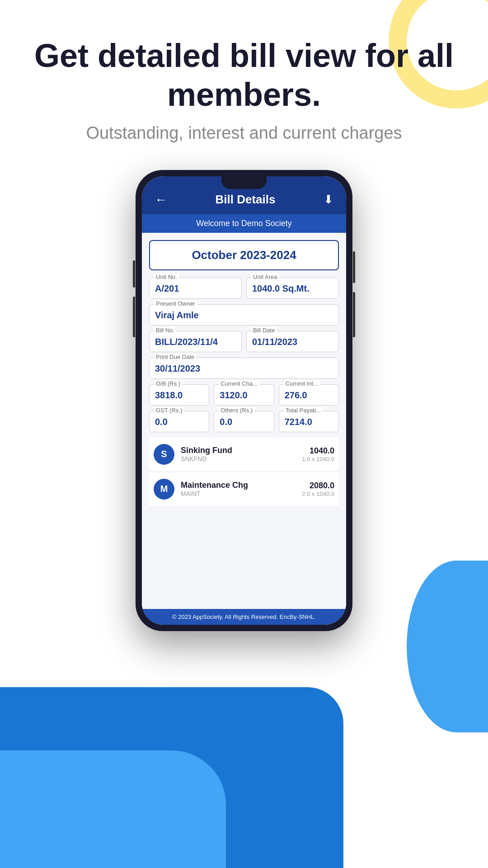 The image size is (488, 868). Describe the element at coordinates (318, 489) in the screenshot. I see `charge-amounts: 2080.0 2.0 x 1040.0` at that location.